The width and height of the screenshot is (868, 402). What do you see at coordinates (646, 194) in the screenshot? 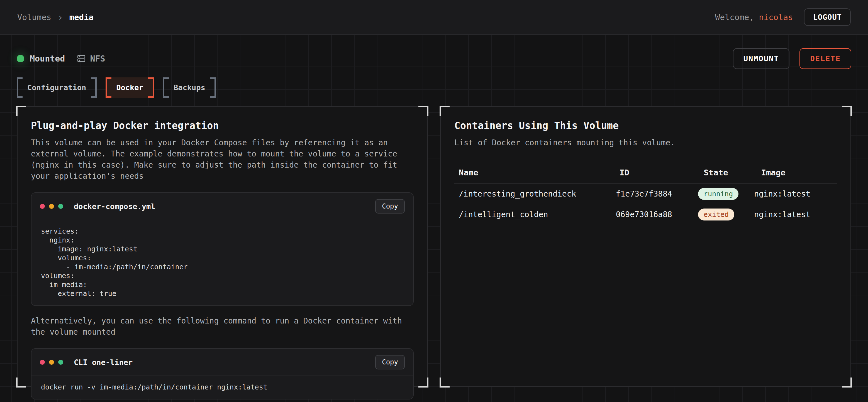
I see `containers-table: Name ID State Image /interesting_grothen…` at bounding box center [646, 194].